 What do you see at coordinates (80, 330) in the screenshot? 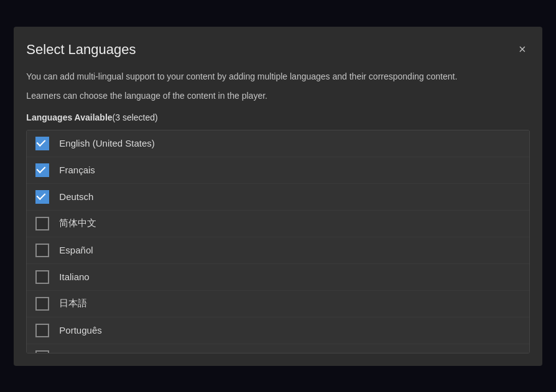
I see `lang-name: Português` at bounding box center [80, 330].